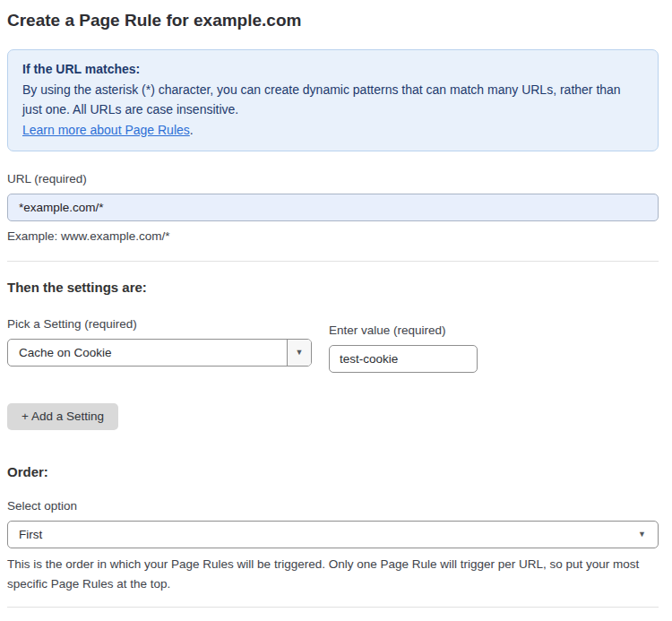 Image resolution: width=672 pixels, height=621 pixels. Describe the element at coordinates (403, 331) in the screenshot. I see `enter-value-label: Enter value (required)` at that location.